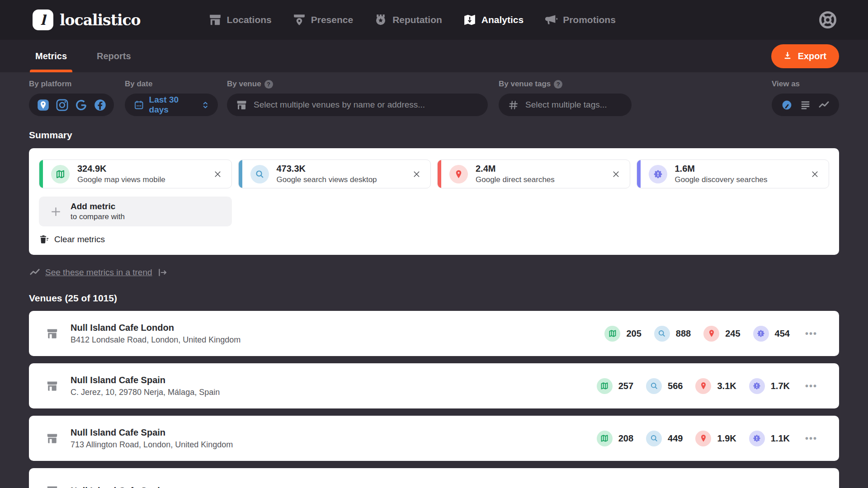  I want to click on metric-value-direct: 3.1K, so click(726, 386).